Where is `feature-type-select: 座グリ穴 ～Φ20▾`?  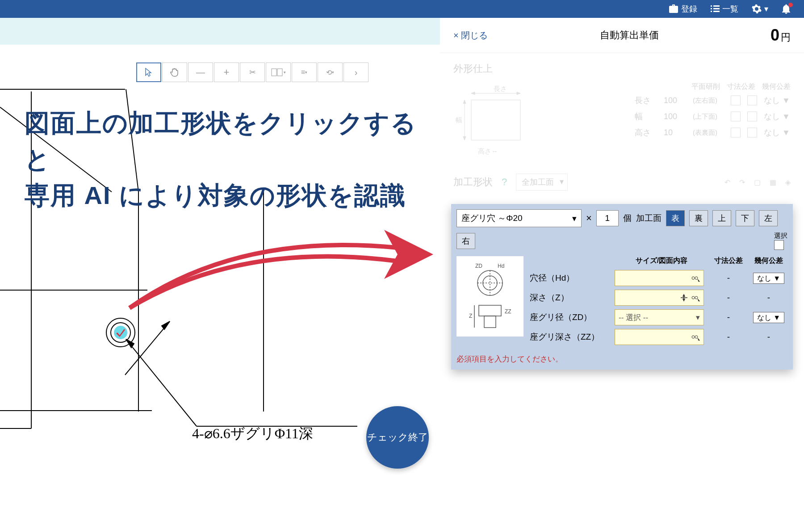 feature-type-select: 座グリ穴 ～Φ20▾ is located at coordinates (519, 218).